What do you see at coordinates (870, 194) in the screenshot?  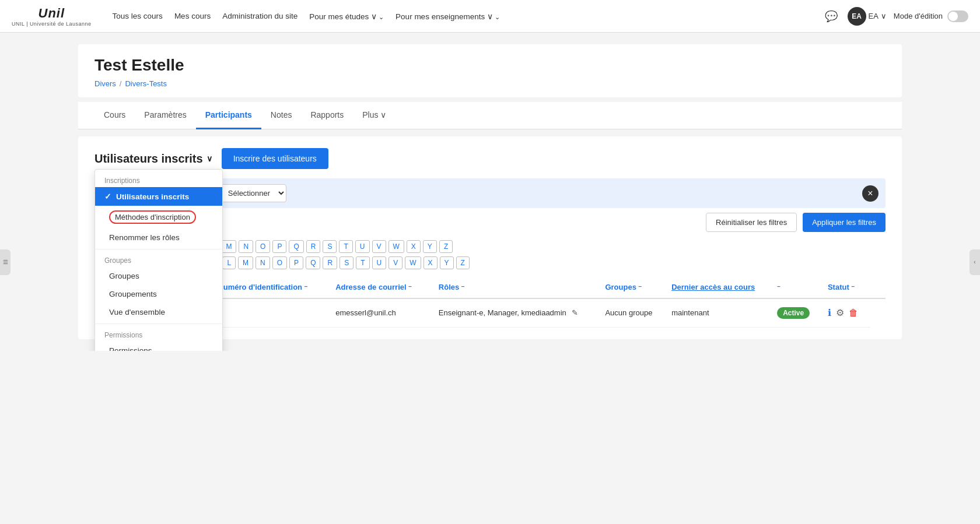 I see `close-filter-button: ×` at bounding box center [870, 194].